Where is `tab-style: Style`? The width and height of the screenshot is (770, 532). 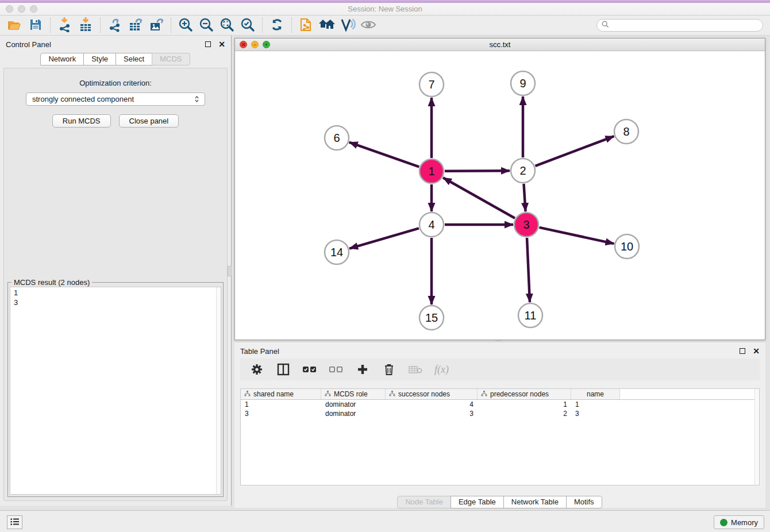 tab-style: Style is located at coordinates (100, 59).